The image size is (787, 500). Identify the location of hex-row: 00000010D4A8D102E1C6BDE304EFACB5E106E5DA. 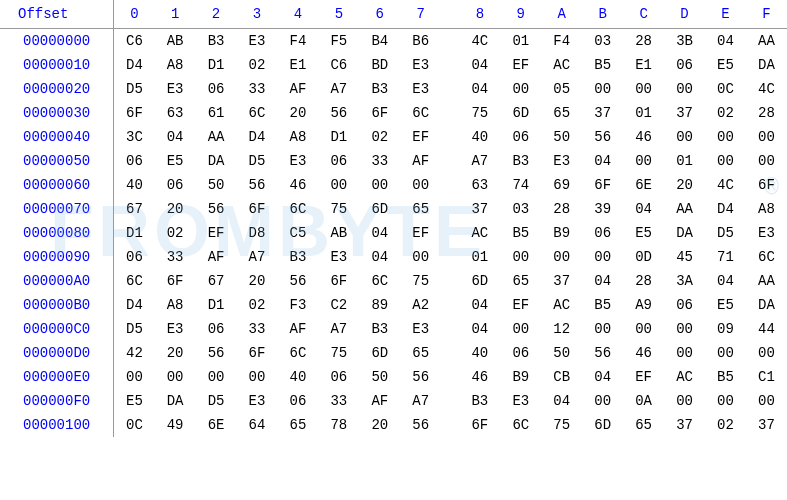
(394, 65).